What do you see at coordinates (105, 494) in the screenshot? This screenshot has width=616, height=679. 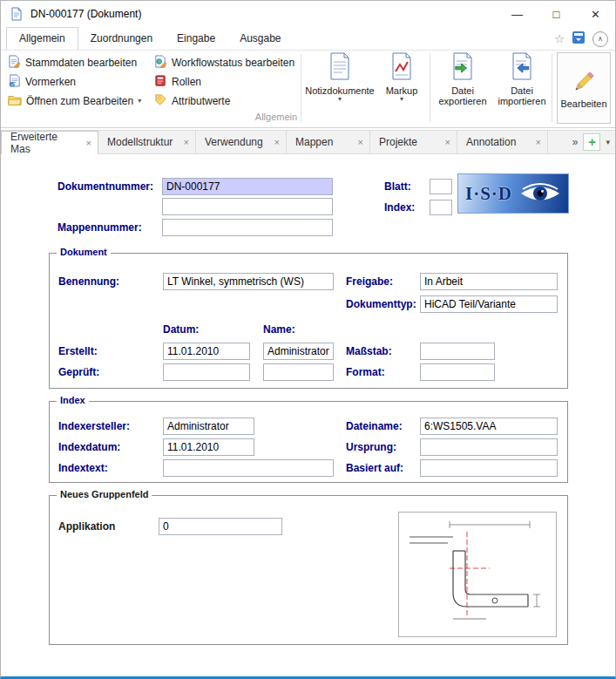 I see `gruppenfeld-caption: Neues Gruppenfeld` at bounding box center [105, 494].